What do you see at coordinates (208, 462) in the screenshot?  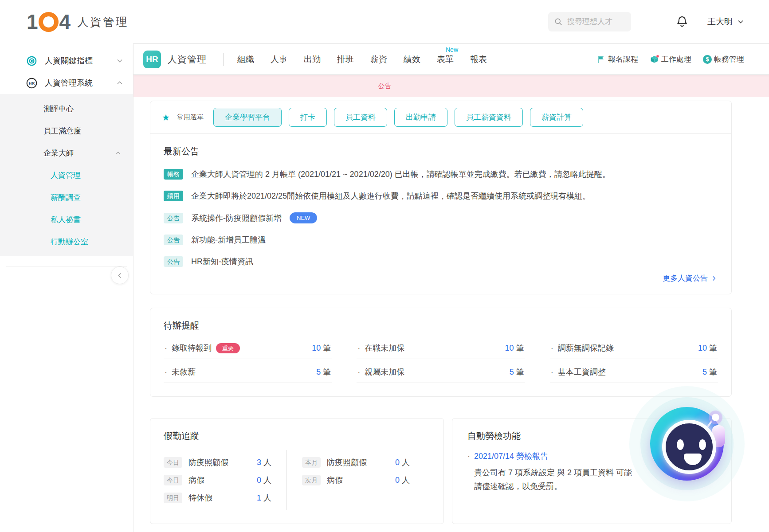 I see `attendance-label: 防疫照顧假` at bounding box center [208, 462].